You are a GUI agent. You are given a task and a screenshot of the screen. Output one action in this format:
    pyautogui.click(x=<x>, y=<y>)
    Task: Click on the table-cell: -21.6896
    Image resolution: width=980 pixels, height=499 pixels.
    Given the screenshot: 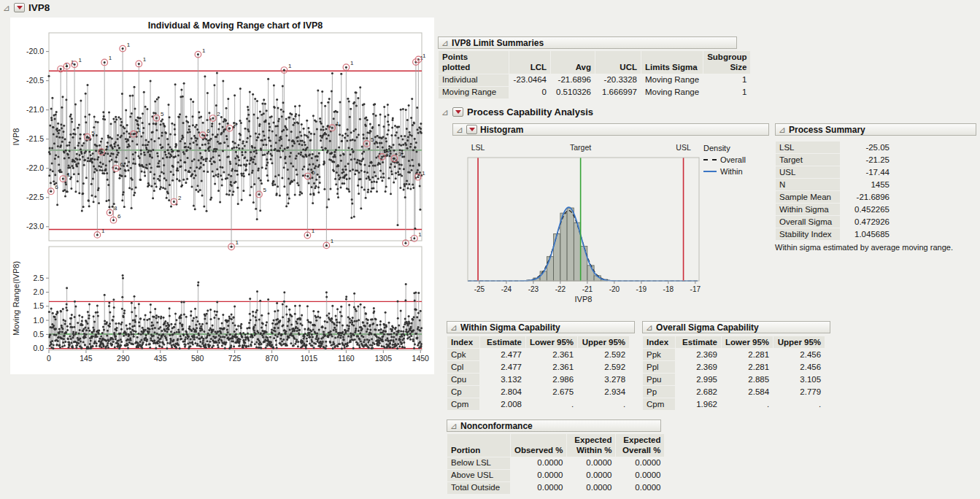 What is the action you would take?
    pyautogui.click(x=573, y=80)
    